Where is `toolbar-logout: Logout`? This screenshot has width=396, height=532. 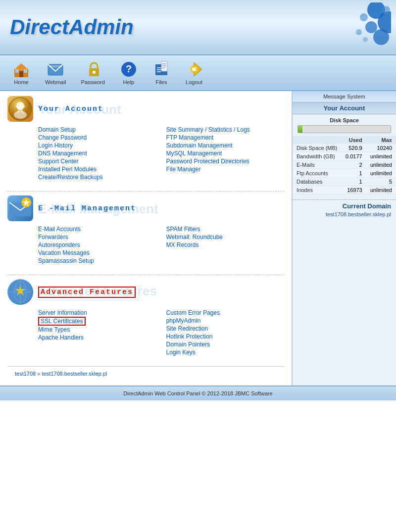
toolbar-logout: Logout is located at coordinates (194, 73).